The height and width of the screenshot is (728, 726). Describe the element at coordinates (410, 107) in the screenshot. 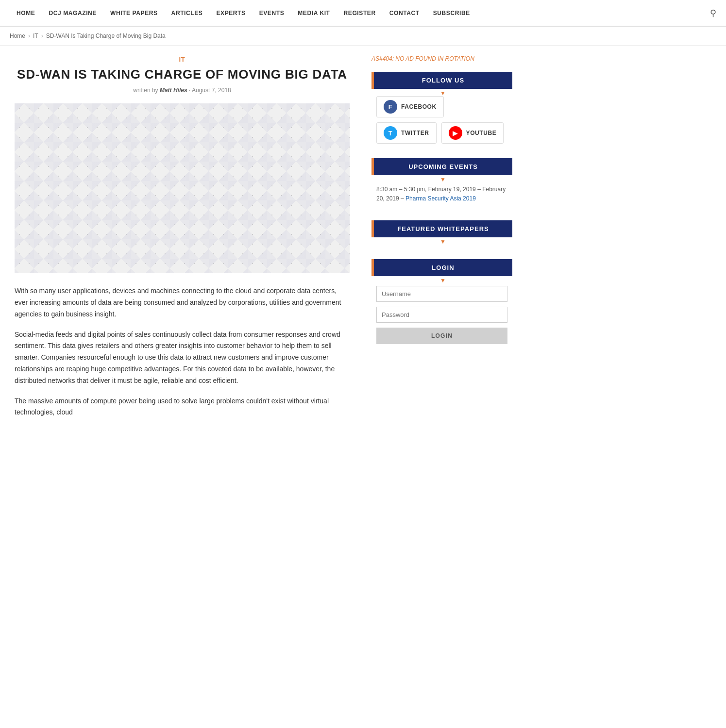

I see `facebook-button: f FACEBOOK` at that location.